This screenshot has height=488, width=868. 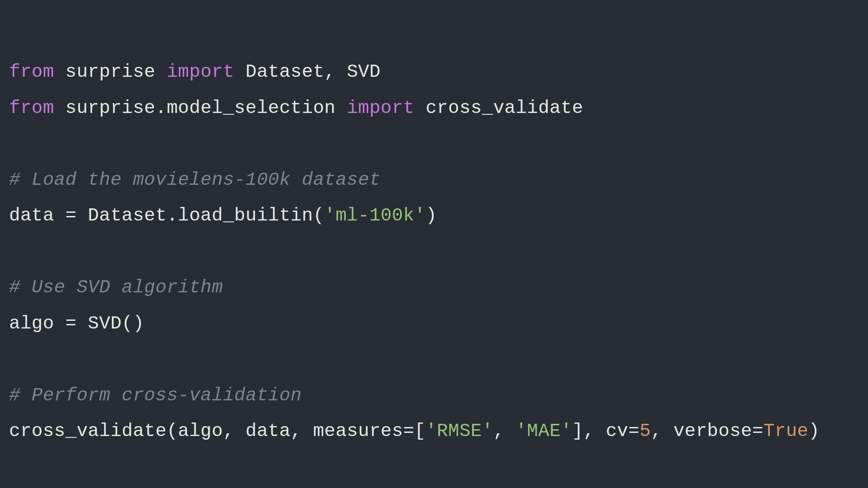 I want to click on code-token: True, so click(x=786, y=431).